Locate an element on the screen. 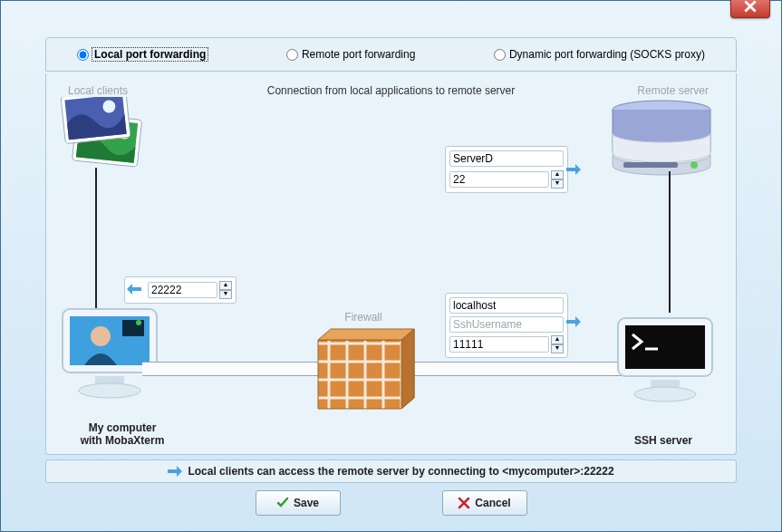  local-port-down: ▼ is located at coordinates (226, 295).